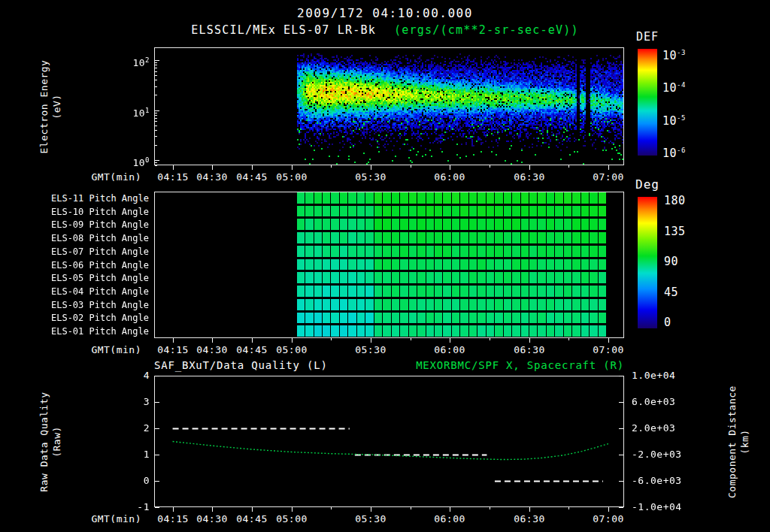  I want to click on x-axis-title-pitch: GMT(min), so click(108, 350).